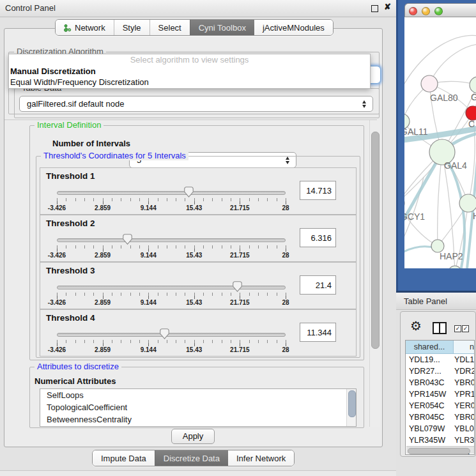 This screenshot has width=476, height=476. I want to click on main-vertical-scrollbar, so click(374, 273).